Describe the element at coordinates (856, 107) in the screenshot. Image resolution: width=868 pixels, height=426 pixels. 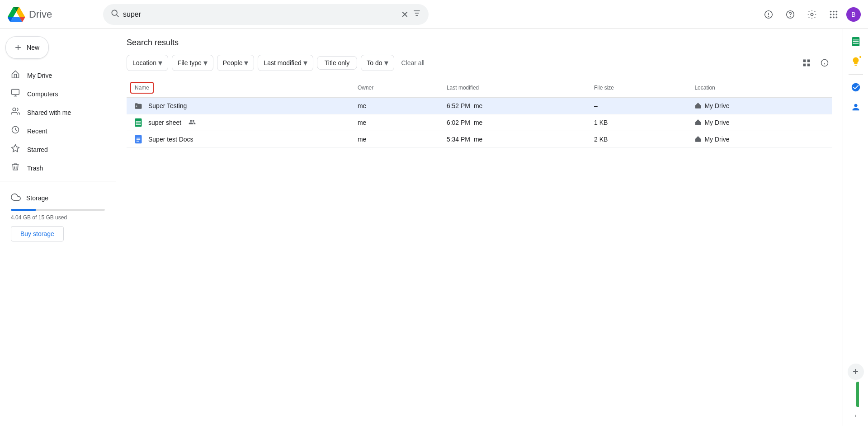
I see `contacts-panel-icon` at that location.